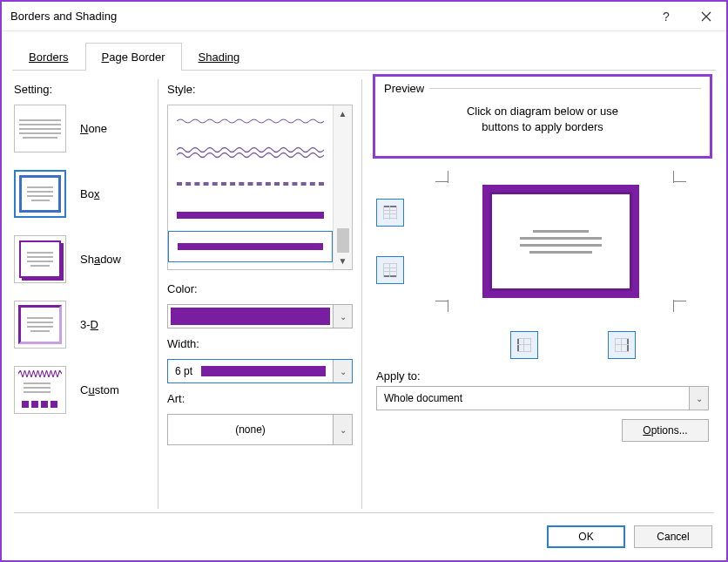 This screenshot has width=728, height=562. I want to click on art-value: (none), so click(251, 430).